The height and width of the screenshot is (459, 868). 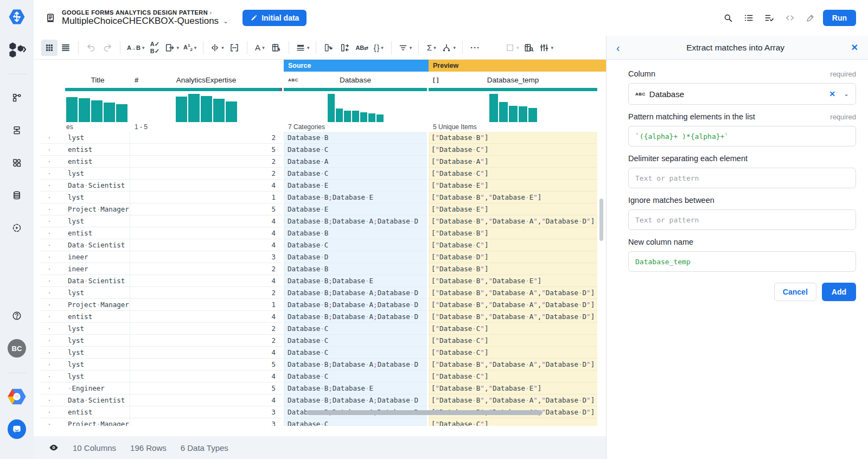 What do you see at coordinates (832, 94) in the screenshot?
I see `clear-selection-icon: ✕` at bounding box center [832, 94].